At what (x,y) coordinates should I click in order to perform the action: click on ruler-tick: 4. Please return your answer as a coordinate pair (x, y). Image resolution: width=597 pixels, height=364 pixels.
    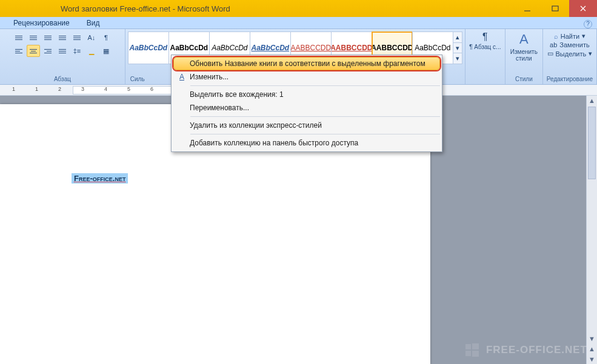
    Looking at the image, I should click on (105, 89).